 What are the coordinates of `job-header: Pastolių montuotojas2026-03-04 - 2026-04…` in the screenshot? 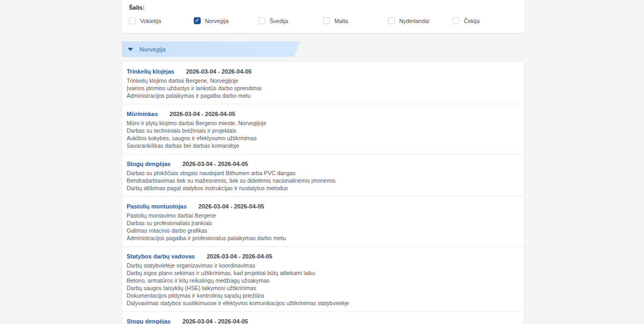 It's located at (323, 206).